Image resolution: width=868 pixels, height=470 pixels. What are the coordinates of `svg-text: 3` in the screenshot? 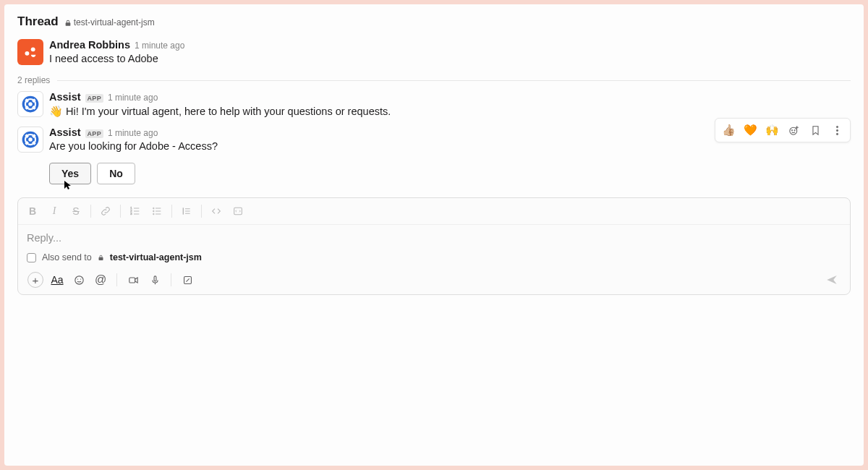 It's located at (132, 214).